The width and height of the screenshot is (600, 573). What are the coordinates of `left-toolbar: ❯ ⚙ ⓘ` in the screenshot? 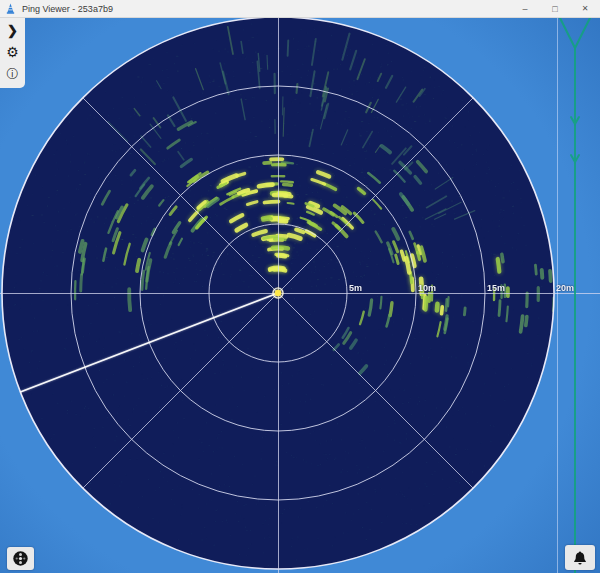 It's located at (12, 52).